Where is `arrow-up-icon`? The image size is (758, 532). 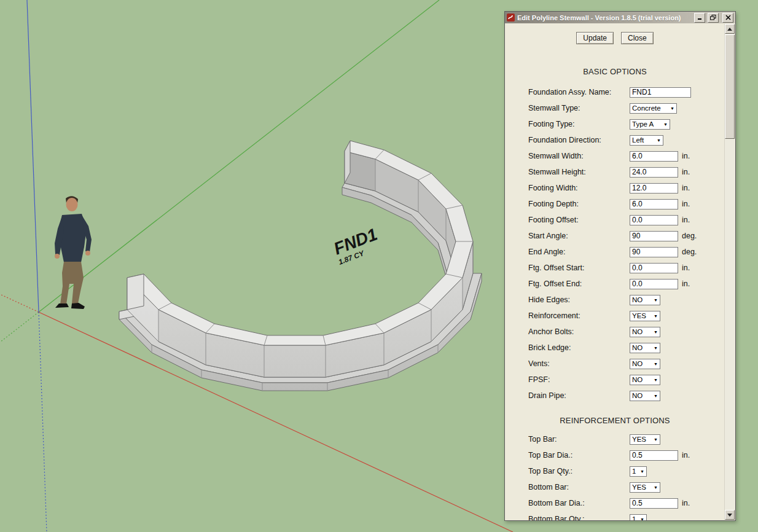 arrow-up-icon is located at coordinates (730, 29).